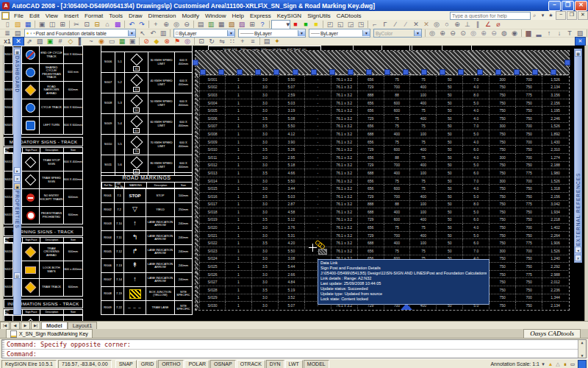  Describe the element at coordinates (290, 16) in the screenshot. I see `menu-keysign: KeySIGN` at that location.